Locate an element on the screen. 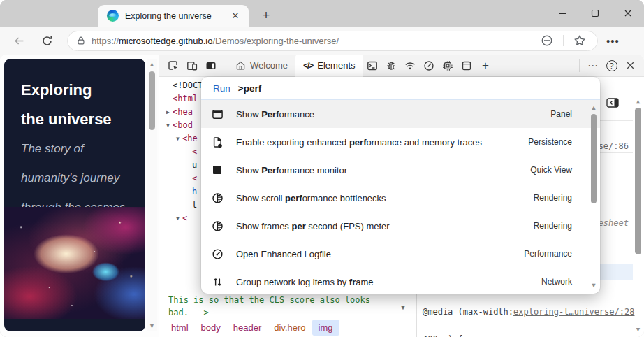 The height and width of the screenshot is (337, 644). palette-scrollbar-thumb is located at coordinates (594, 159).